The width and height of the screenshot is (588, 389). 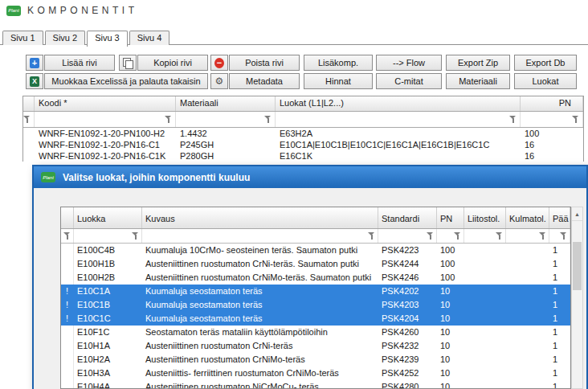 What do you see at coordinates (108, 251) in the screenshot?
I see `cell-luokka: E100C4B` at bounding box center [108, 251].